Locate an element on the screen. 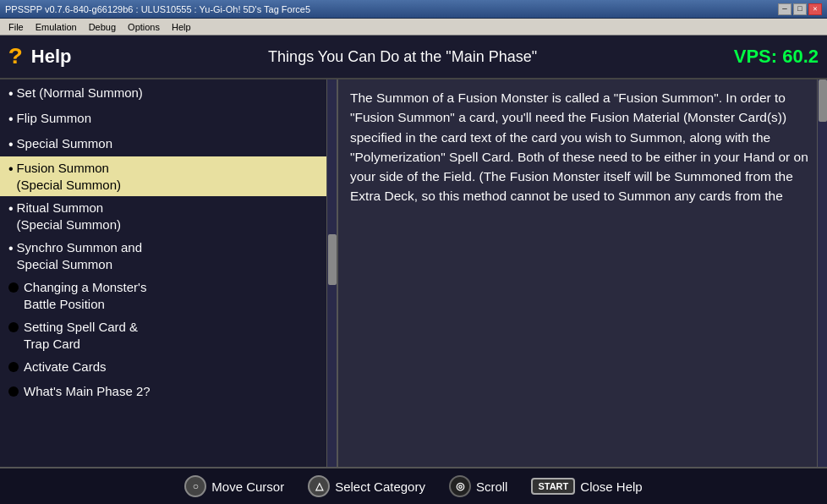 The height and width of the screenshot is (504, 827). content-scrollbar is located at coordinates (822, 273).